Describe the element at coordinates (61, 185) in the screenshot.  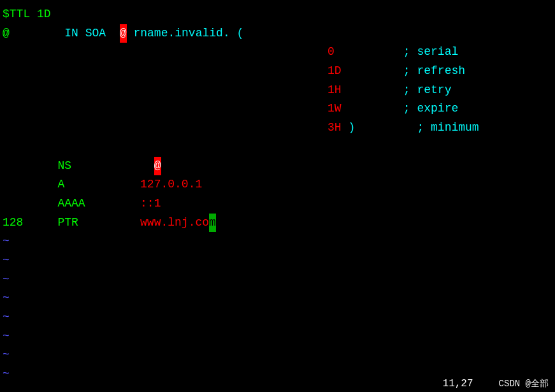
I see `a-label: A` at that location.